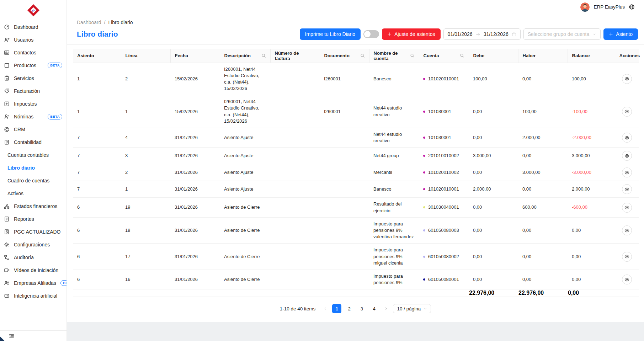 The height and width of the screenshot is (341, 644). Describe the element at coordinates (337, 309) in the screenshot. I see `pagination-page-1: 1` at that location.